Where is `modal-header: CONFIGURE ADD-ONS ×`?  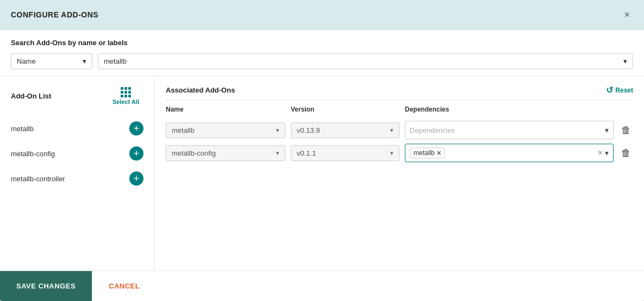
modal-header: CONFIGURE ADD-ONS × is located at coordinates (322, 15).